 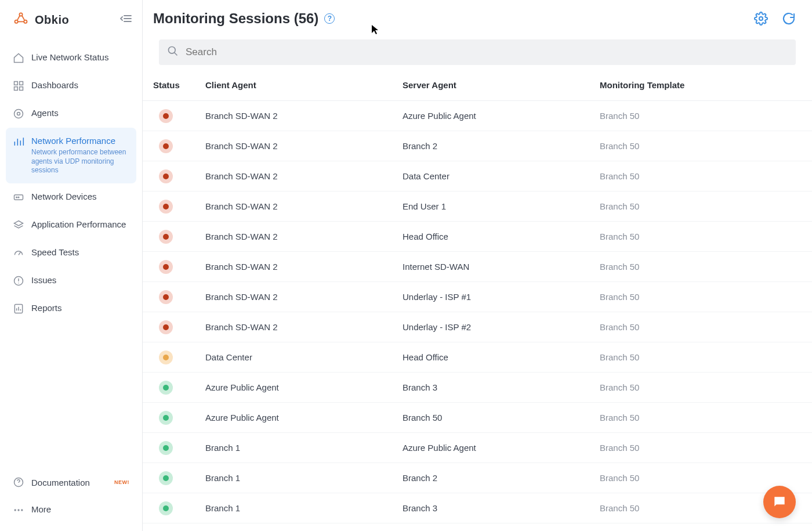 What do you see at coordinates (477, 297) in the screenshot?
I see `table-row: Branch SD-WAN 2Underlay - ISP #1Branch 5…` at bounding box center [477, 297].